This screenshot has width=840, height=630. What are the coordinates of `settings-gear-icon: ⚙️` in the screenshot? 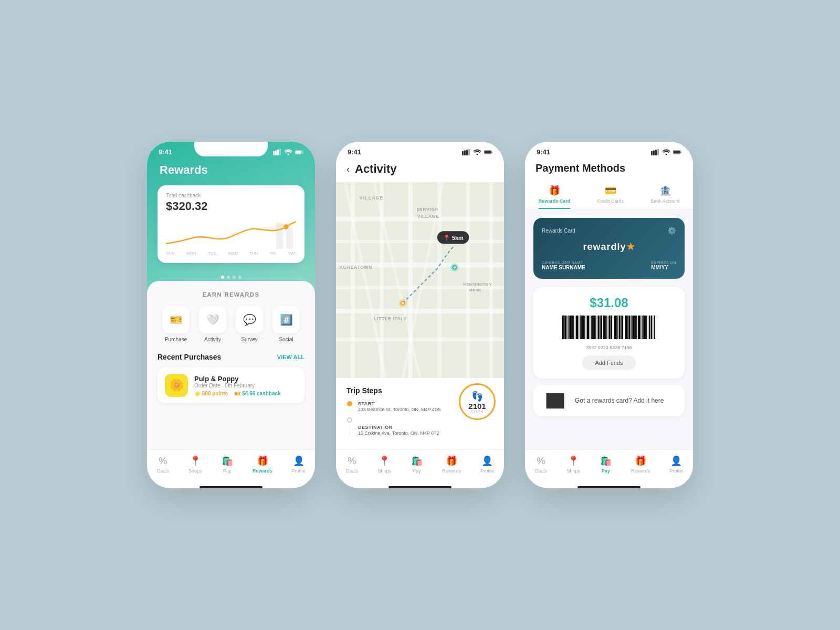 It's located at (672, 230).